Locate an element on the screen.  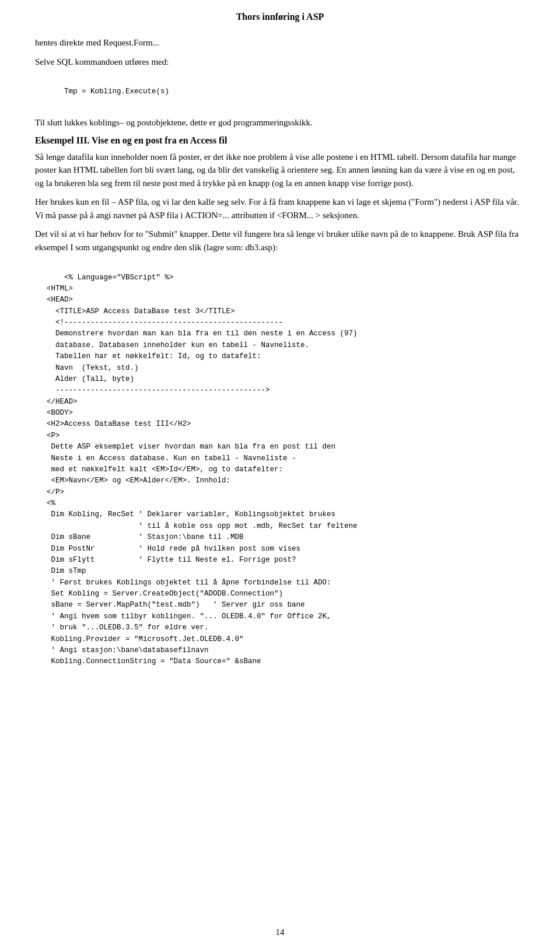
body-text-2: Her brukes kun en fil – ASP fila, og vi … is located at coordinates (280, 209).